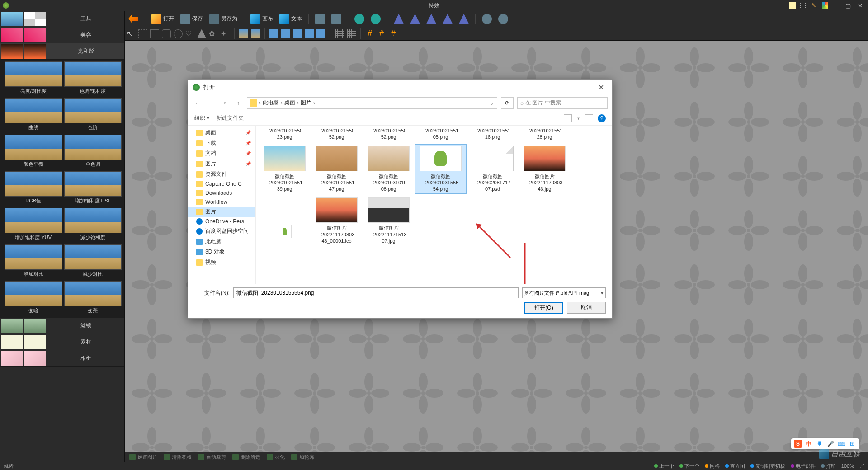 The height and width of the screenshot is (470, 868). Describe the element at coordinates (33, 189) in the screenshot. I see `effect-item: RGB值` at that location.